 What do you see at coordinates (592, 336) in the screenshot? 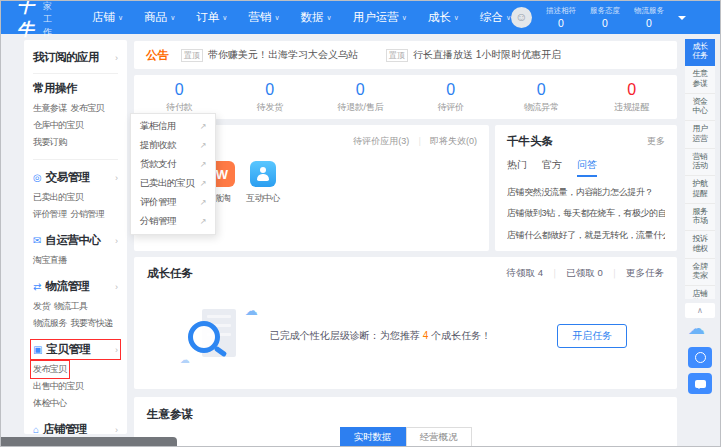
I see `start-task-button: 开启任务` at bounding box center [592, 336].